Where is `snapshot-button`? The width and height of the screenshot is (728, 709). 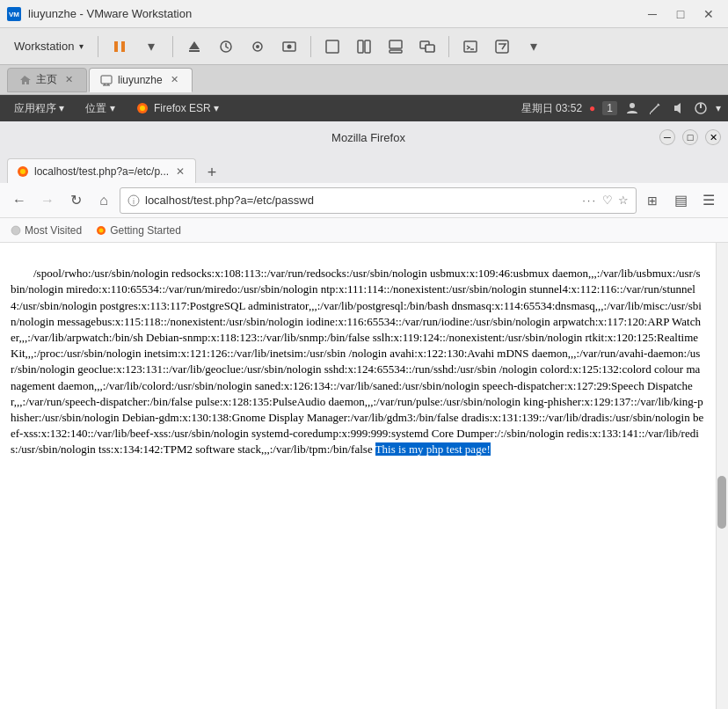
snapshot-button is located at coordinates (258, 47).